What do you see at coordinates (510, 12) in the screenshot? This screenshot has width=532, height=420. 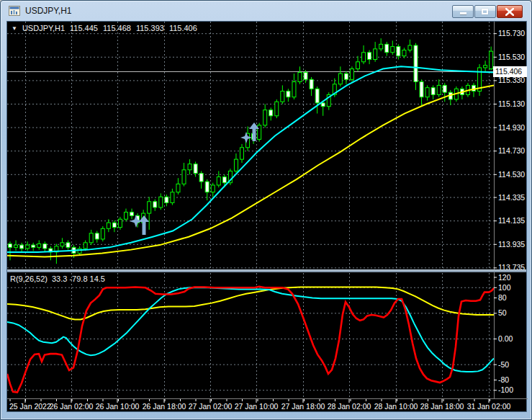 I see `close-icon` at bounding box center [510, 12].